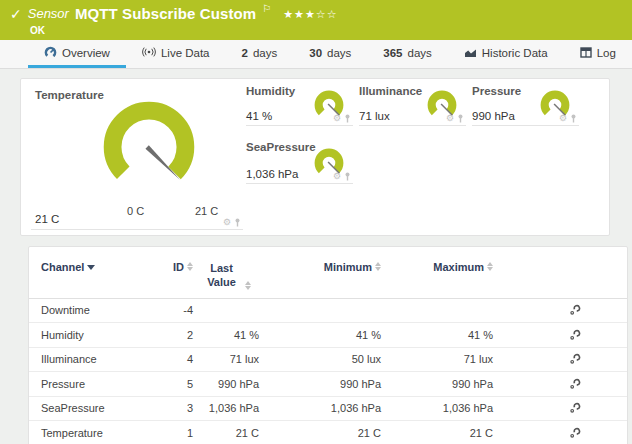 The image size is (632, 444). I want to click on sort-caret-icon, so click(91, 268).